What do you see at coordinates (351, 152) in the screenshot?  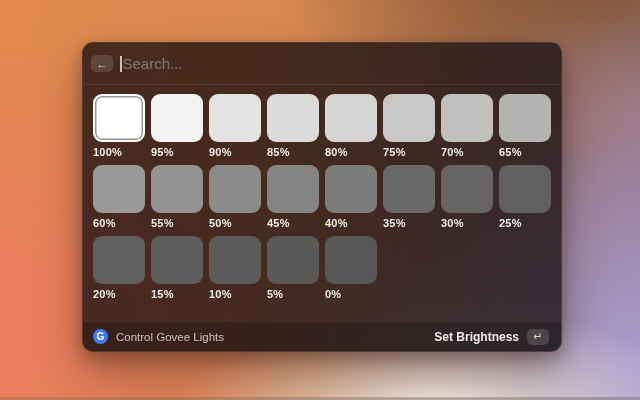 I see `brightness-label: 80%` at bounding box center [351, 152].